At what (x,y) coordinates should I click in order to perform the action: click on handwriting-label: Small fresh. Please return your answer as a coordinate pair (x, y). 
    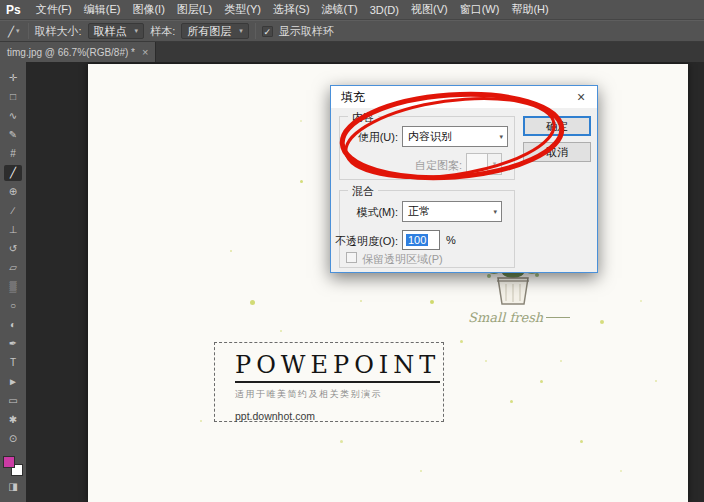
    Looking at the image, I should click on (506, 318).